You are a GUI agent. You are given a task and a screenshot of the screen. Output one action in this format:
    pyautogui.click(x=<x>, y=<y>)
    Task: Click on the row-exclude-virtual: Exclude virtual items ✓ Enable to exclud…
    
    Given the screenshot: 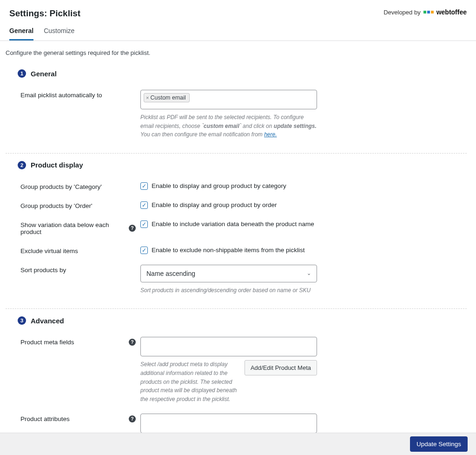 What is the action you would take?
    pyautogui.click(x=242, y=251)
    